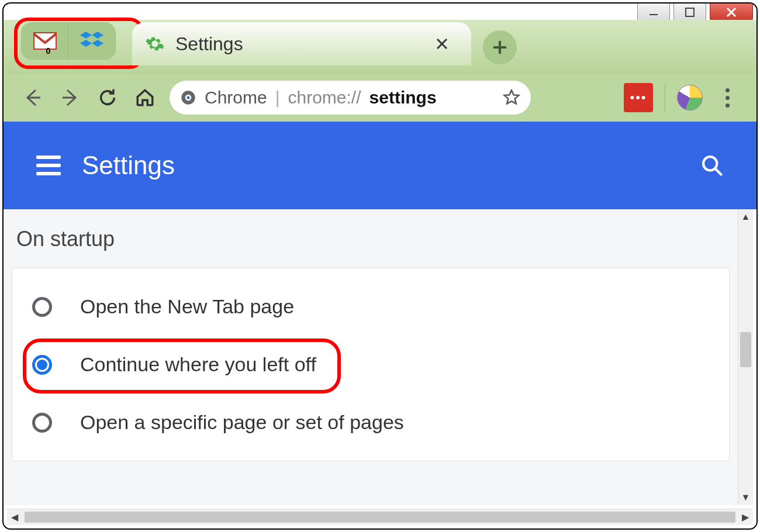 This screenshot has width=760, height=532. Describe the element at coordinates (45, 41) in the screenshot. I see `gmail-pinned-tab: 0` at that location.